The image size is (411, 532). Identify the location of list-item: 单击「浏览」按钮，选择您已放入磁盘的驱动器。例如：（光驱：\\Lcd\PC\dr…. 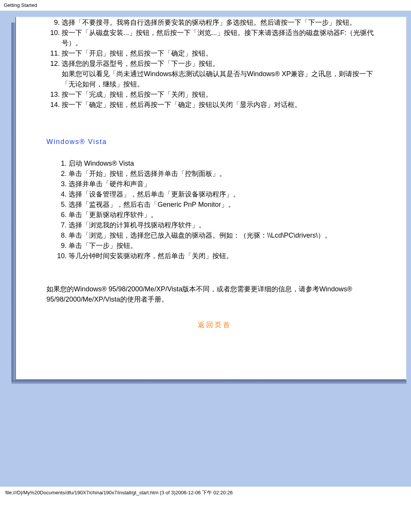
(226, 235).